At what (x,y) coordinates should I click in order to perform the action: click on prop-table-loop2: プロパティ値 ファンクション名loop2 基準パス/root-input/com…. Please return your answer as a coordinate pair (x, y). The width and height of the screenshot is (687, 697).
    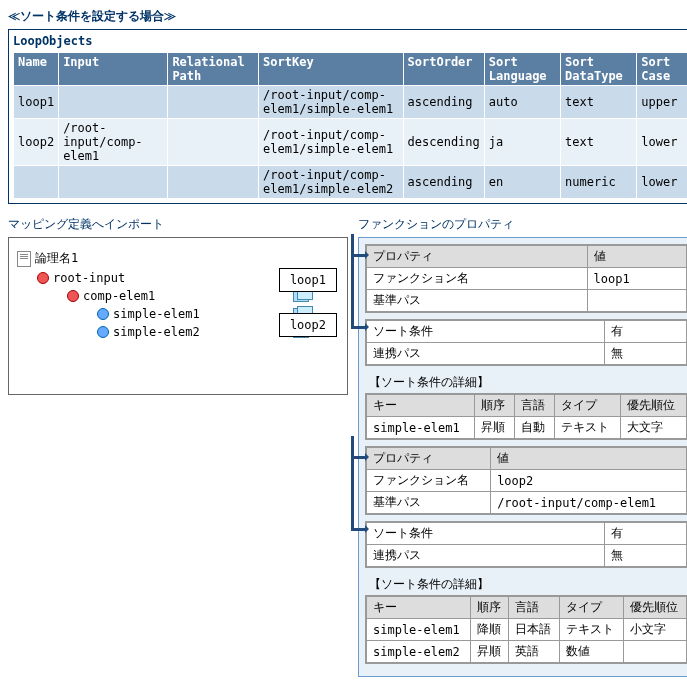
    Looking at the image, I should click on (526, 480).